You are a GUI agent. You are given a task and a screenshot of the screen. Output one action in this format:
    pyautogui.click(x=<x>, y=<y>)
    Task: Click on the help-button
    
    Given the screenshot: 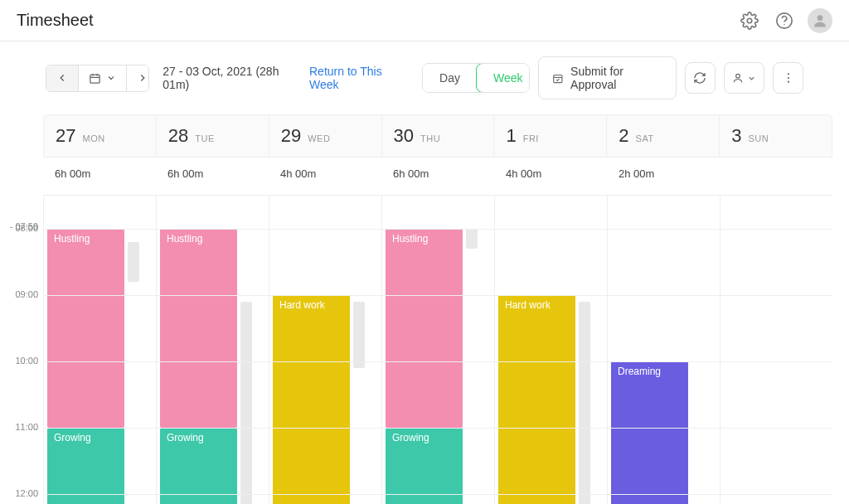 What is the action you would take?
    pyautogui.click(x=784, y=21)
    